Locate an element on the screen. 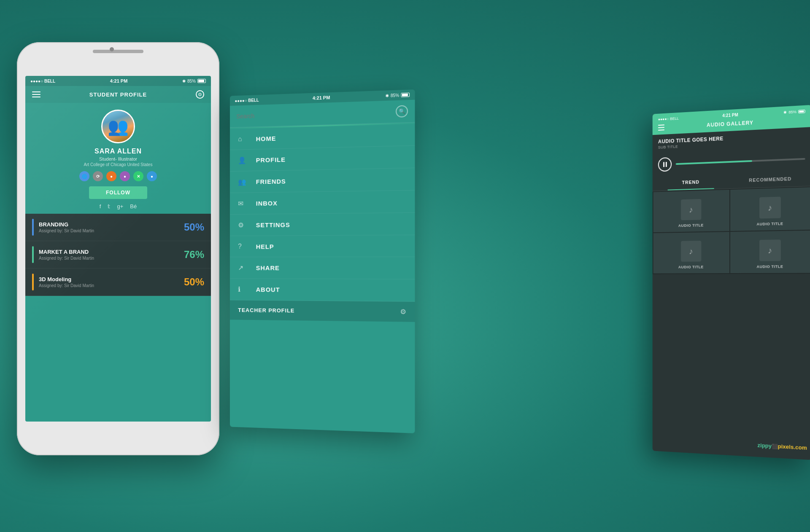 The image size is (810, 532). time-3: 4:21 PM is located at coordinates (730, 116).